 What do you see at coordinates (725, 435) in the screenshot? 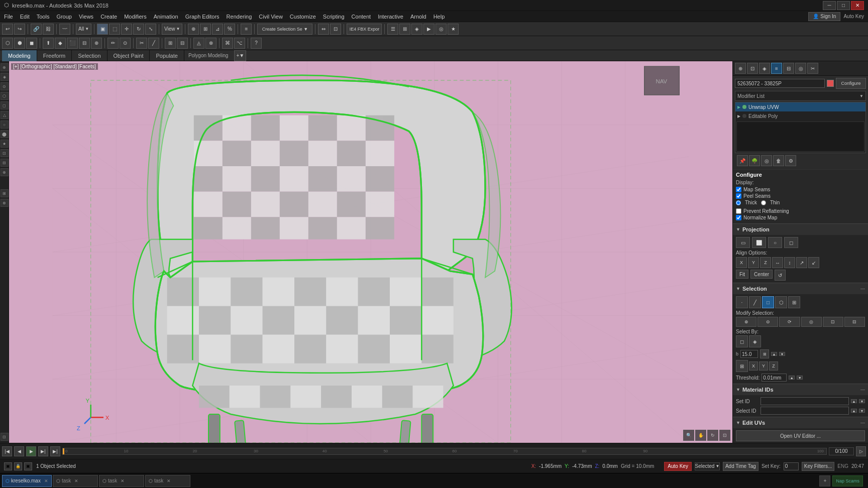
I see `vp-maximize-btn: ⊡` at bounding box center [725, 435].